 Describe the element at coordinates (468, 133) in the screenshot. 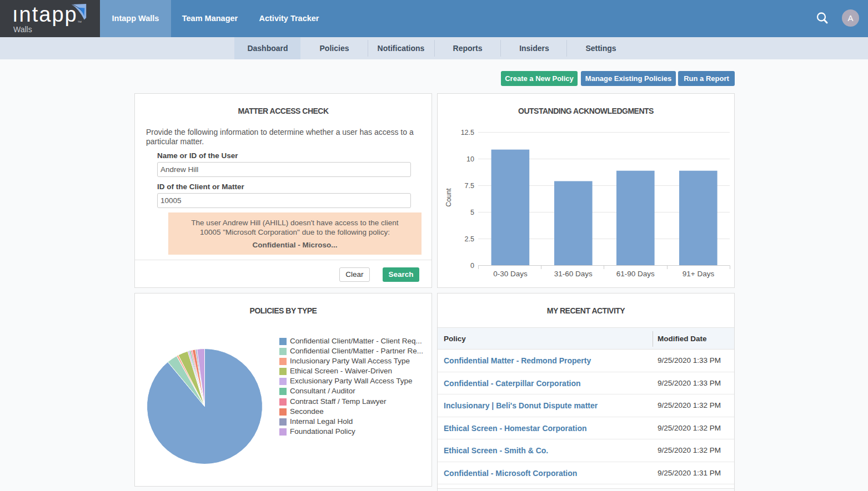

I see `svg-text: 12.5` at that location.